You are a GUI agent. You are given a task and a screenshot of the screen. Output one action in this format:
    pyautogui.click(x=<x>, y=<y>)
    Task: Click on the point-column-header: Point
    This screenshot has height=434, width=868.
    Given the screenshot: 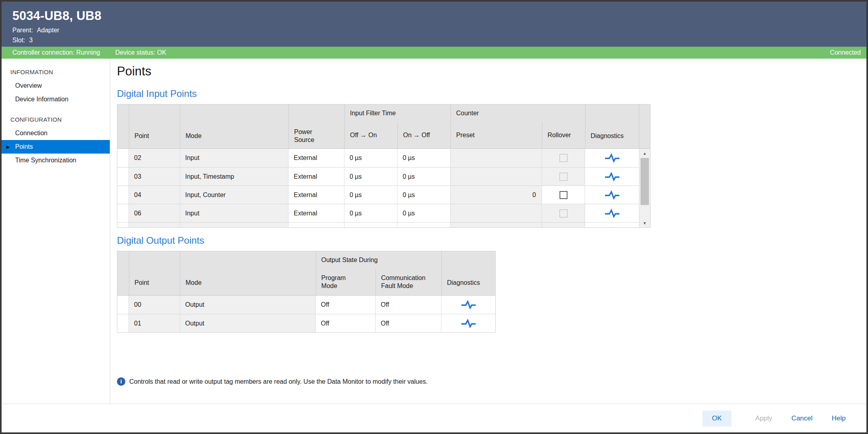 What is the action you would take?
    pyautogui.click(x=154, y=273)
    